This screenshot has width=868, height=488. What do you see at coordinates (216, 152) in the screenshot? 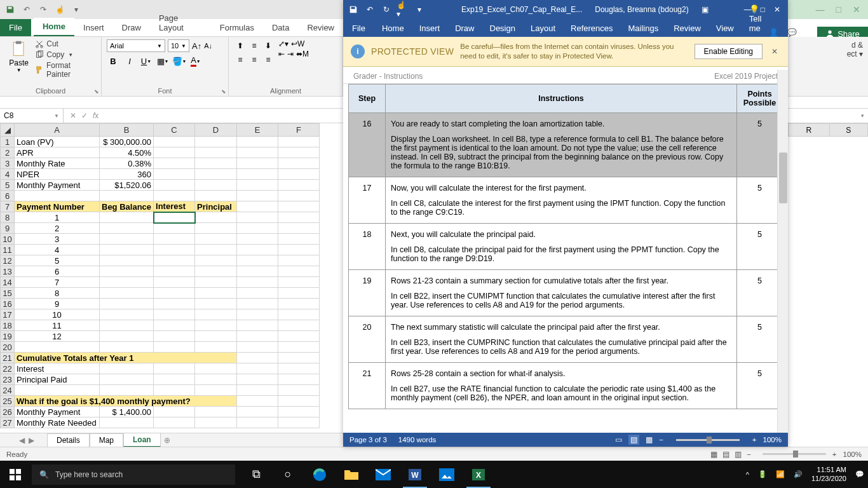
I see `cell-D2` at bounding box center [216, 152].